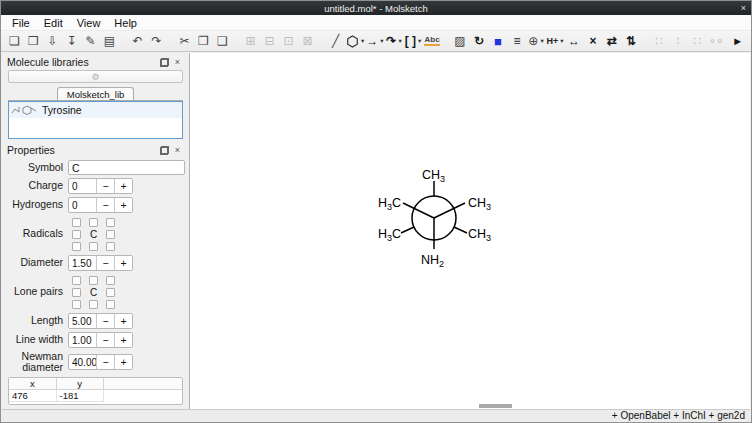 Image resolution: width=752 pixels, height=423 pixels. I want to click on title-bar: untitled.mol* - Molsketch ×, so click(376, 8).